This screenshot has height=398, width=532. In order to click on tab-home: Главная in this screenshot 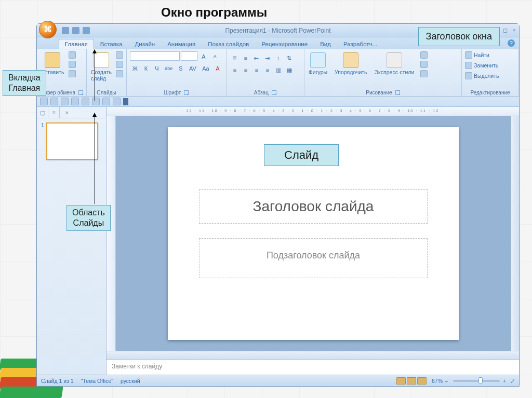, I will do `click(76, 44)`.